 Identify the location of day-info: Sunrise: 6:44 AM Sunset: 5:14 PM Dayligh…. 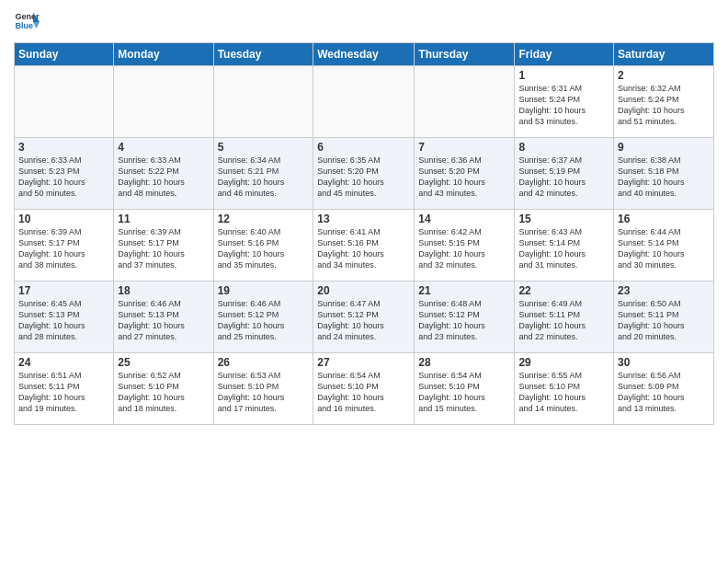
(664, 248).